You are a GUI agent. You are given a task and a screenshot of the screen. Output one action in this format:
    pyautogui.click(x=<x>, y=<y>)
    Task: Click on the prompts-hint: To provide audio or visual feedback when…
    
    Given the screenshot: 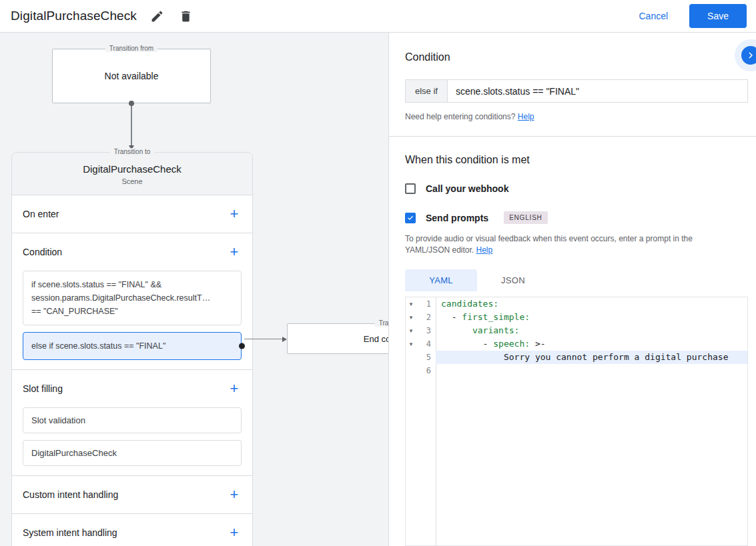 What is the action you would take?
    pyautogui.click(x=577, y=245)
    